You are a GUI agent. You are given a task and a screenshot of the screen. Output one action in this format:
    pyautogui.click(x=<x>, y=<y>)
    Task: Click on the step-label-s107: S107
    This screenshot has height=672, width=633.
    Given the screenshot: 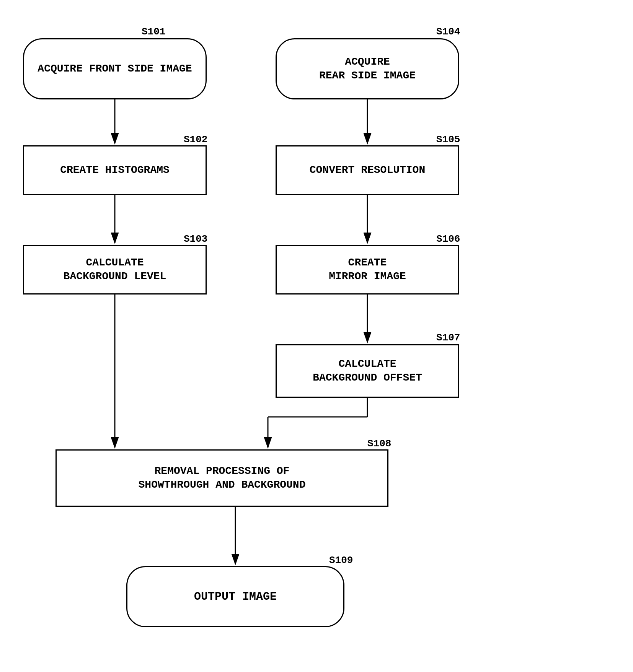 What is the action you would take?
    pyautogui.click(x=448, y=338)
    